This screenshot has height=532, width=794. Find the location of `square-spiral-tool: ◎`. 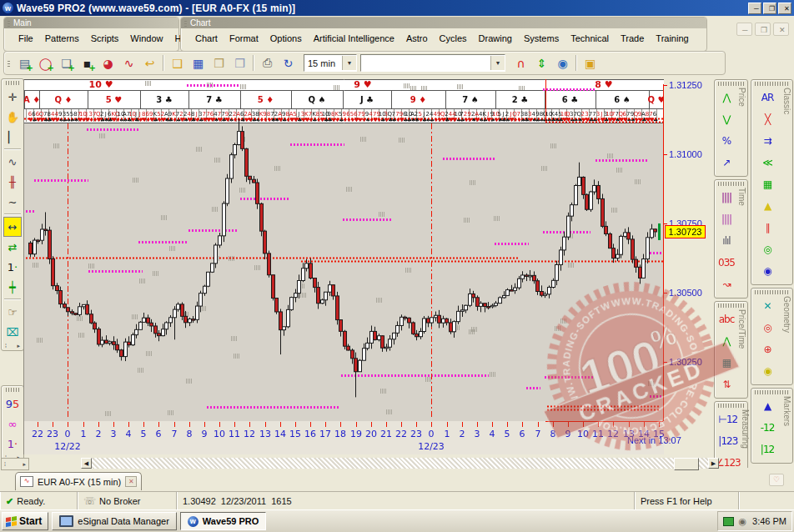

square-spiral-tool: ◎ is located at coordinates (767, 249).